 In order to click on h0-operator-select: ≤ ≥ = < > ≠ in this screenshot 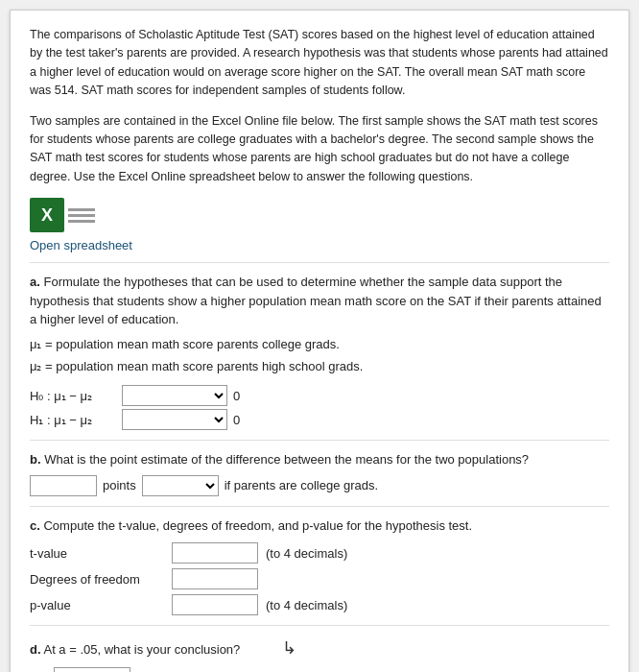, I will do `click(175, 396)`.